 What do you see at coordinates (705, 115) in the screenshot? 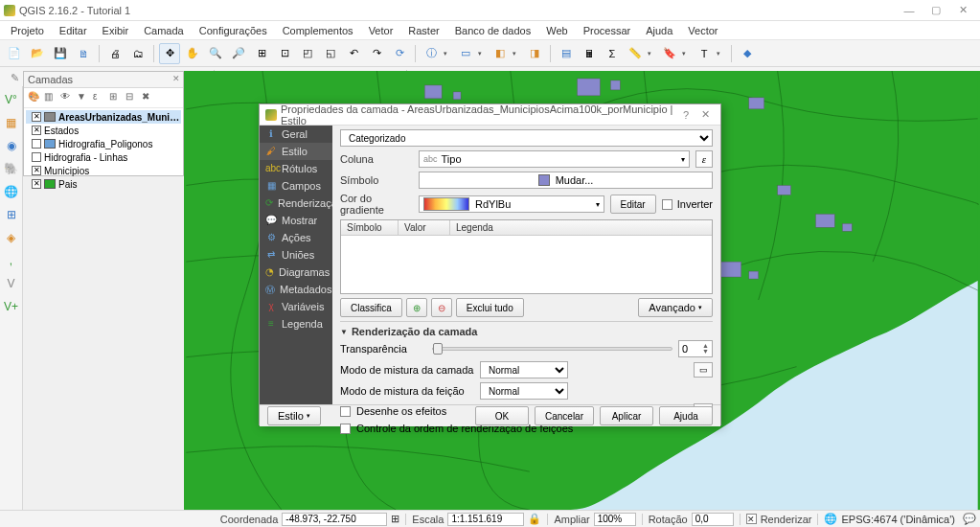
I see `dialog-close-button: ✕` at bounding box center [705, 115].